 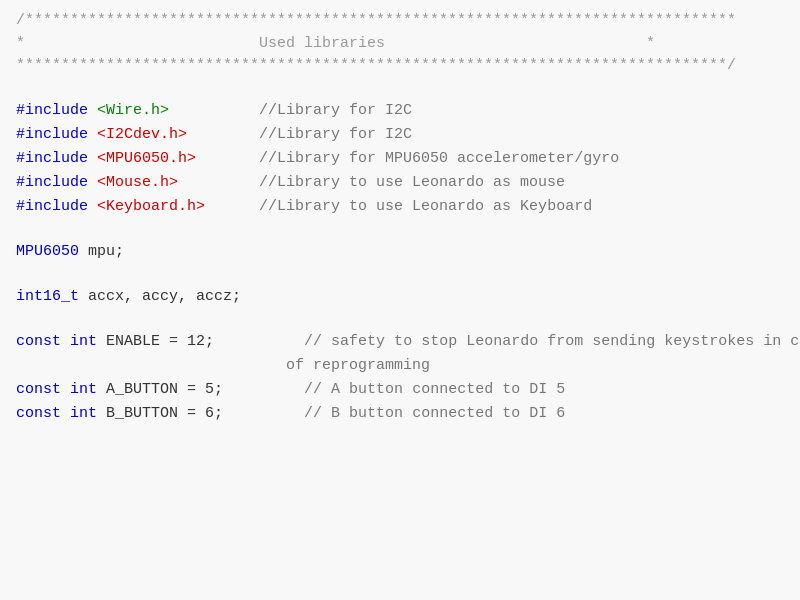 What do you see at coordinates (52, 134) in the screenshot?
I see `include-keyword-2: #include` at bounding box center [52, 134].